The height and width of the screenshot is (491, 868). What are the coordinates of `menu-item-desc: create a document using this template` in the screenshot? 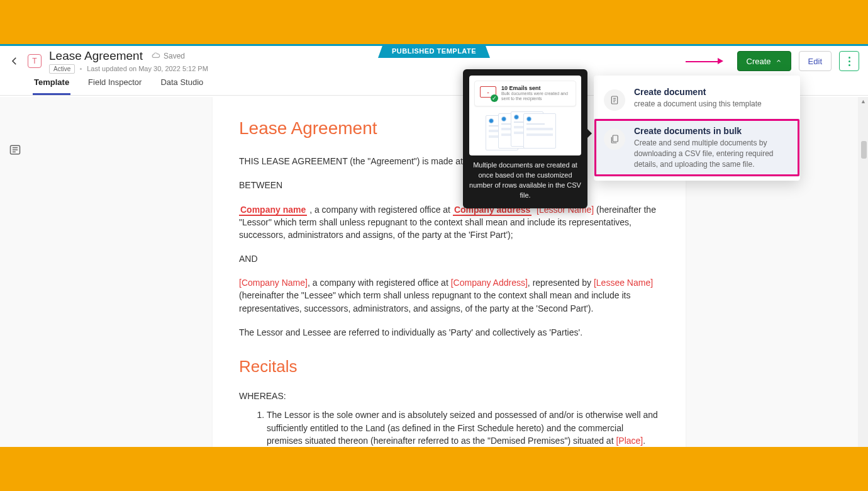 It's located at (698, 104).